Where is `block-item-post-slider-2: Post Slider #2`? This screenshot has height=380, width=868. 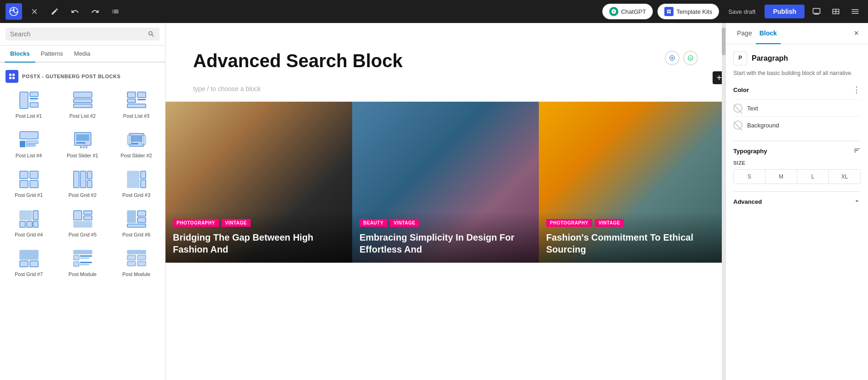
block-item-post-slider-2: Post Slider #2 is located at coordinates (136, 144).